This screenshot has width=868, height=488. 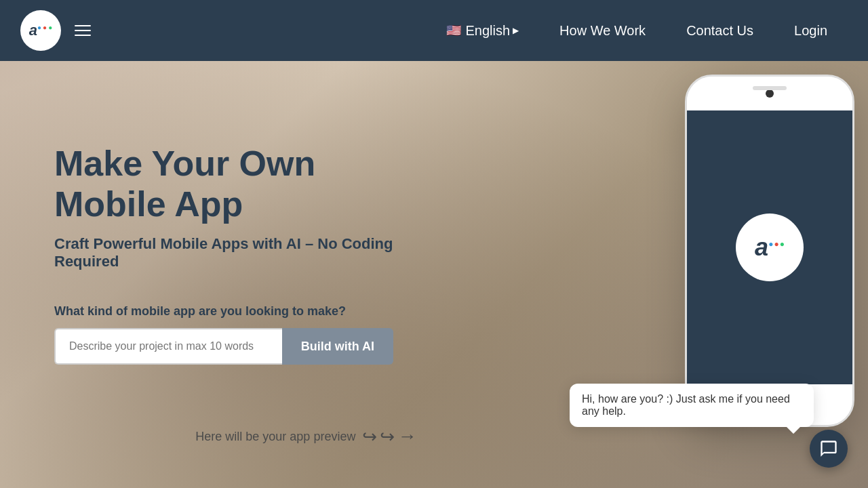 What do you see at coordinates (41, 30) in the screenshot?
I see `logo: a ● ● ●` at bounding box center [41, 30].